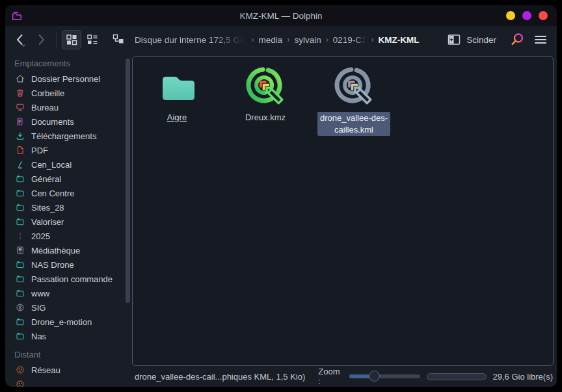 The image size is (562, 392). I want to click on tree-icon, so click(118, 40).